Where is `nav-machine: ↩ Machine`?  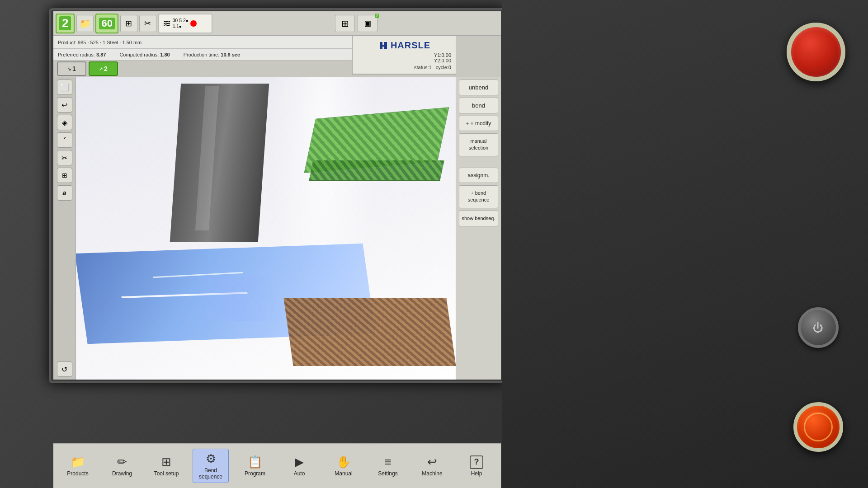 nav-machine: ↩ Machine is located at coordinates (432, 466).